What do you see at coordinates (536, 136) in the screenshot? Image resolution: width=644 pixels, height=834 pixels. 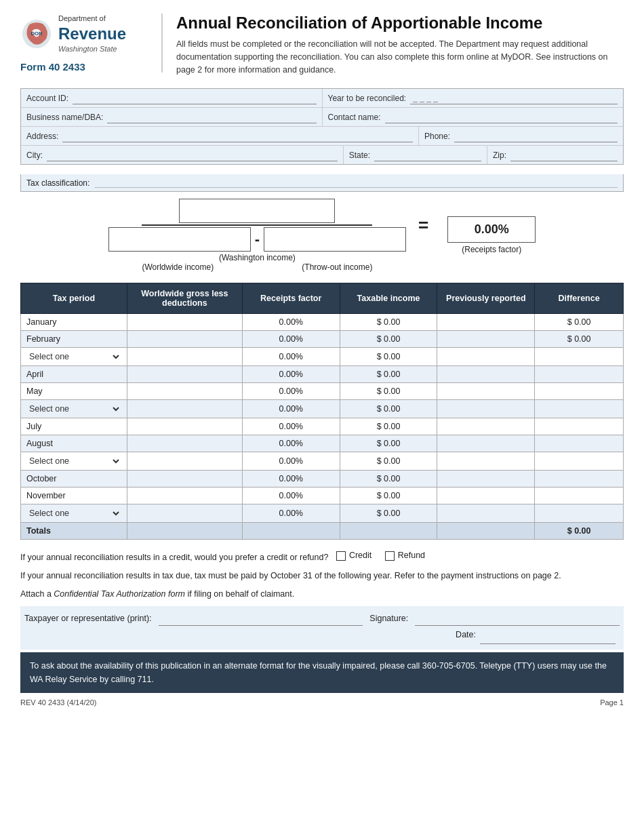 I see `phone-input` at bounding box center [536, 136].